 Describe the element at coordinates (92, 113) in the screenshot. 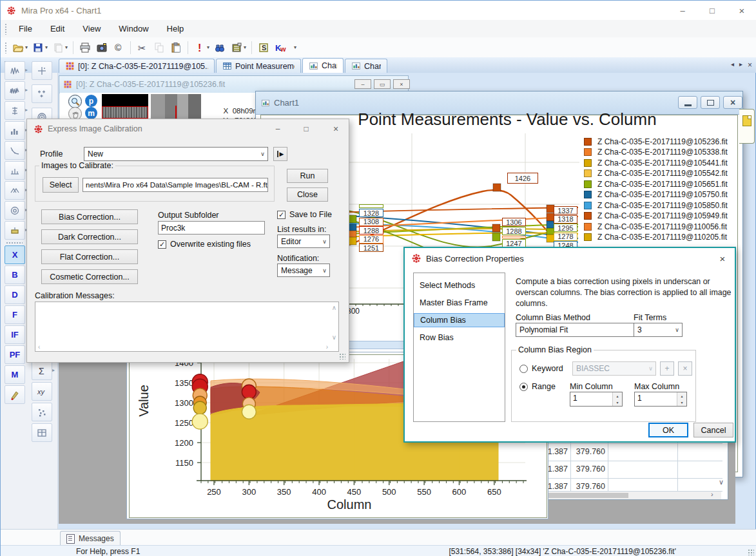

I see `m-tool-icon: m` at that location.